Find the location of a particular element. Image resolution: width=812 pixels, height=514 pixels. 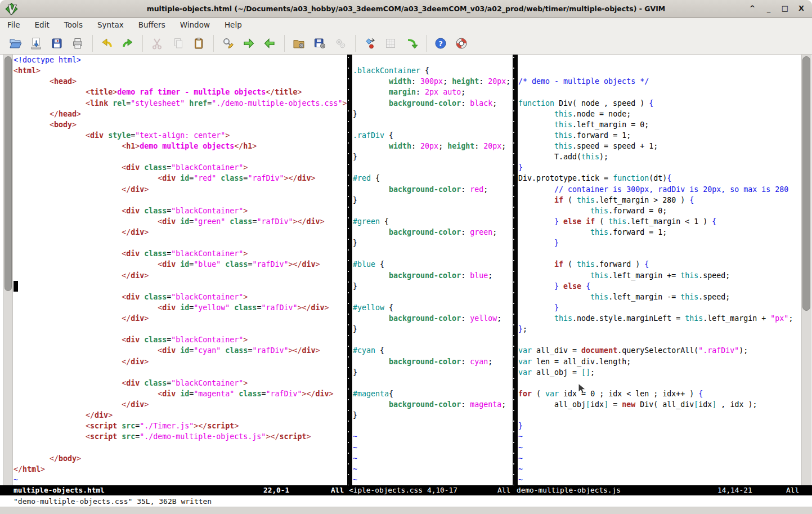

code-line: <body> is located at coordinates (180, 125).